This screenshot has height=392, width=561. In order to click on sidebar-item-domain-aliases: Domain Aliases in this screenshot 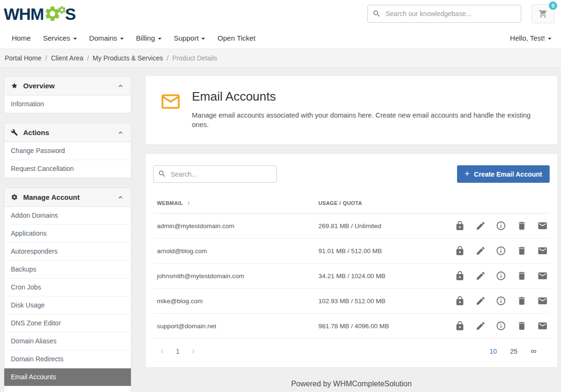, I will do `click(68, 341)`.